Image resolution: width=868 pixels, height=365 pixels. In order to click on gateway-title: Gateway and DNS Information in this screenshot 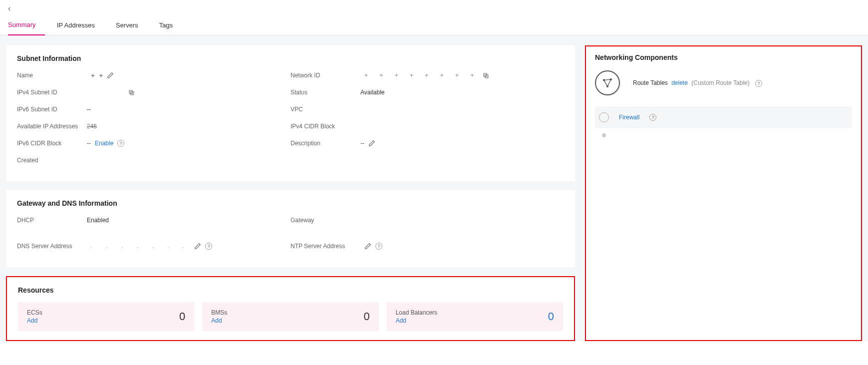, I will do `click(290, 203)`.